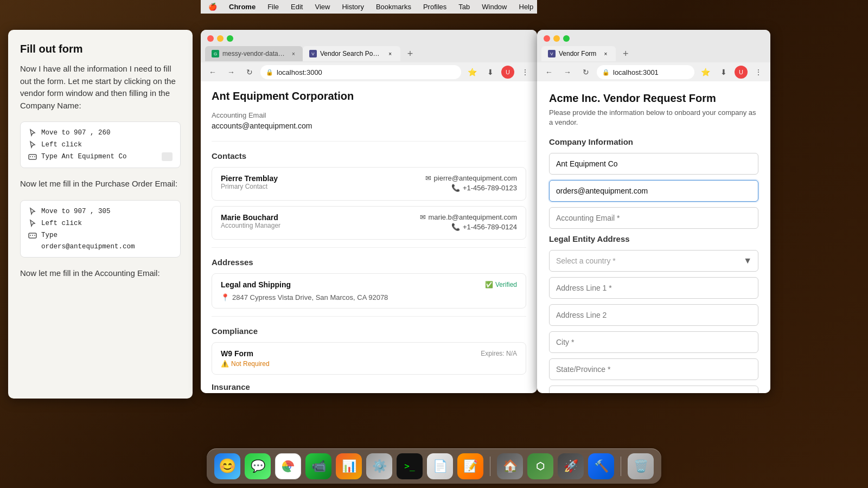 The width and height of the screenshot is (868, 488). I want to click on company-name-input, so click(654, 164).